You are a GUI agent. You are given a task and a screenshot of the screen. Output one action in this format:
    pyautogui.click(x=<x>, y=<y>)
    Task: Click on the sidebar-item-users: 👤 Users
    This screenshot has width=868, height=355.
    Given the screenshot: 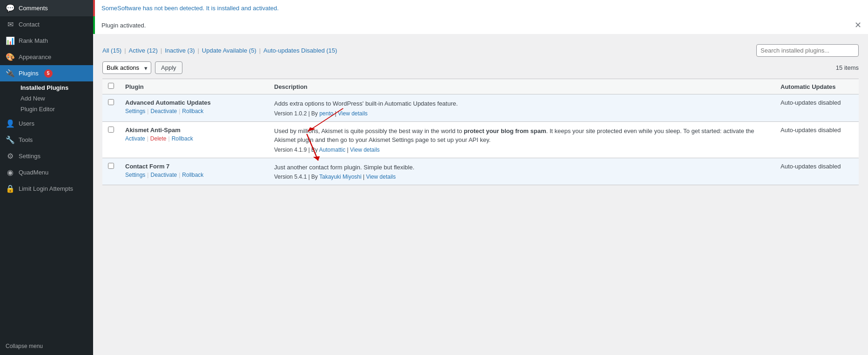 What is the action you would take?
    pyautogui.click(x=47, y=124)
    